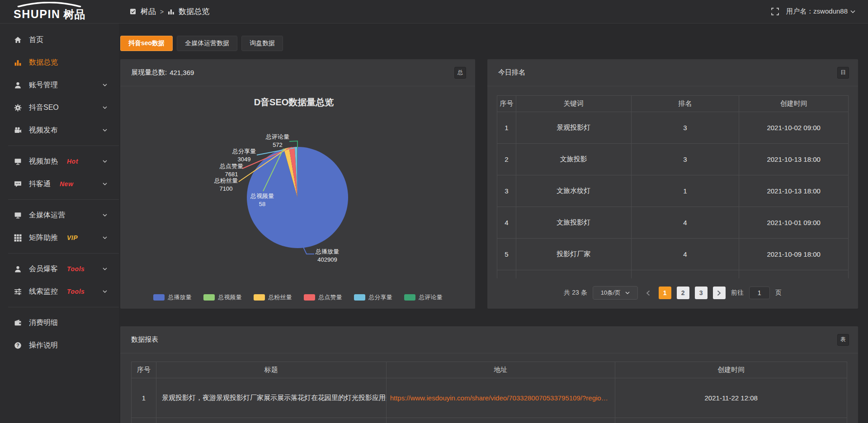 The height and width of the screenshot is (423, 868). Describe the element at coordinates (297, 297) in the screenshot. I see `chart-legend: 总播放量 总视频量 总粉丝量 总点赞量 总分享量 总评论量` at that location.